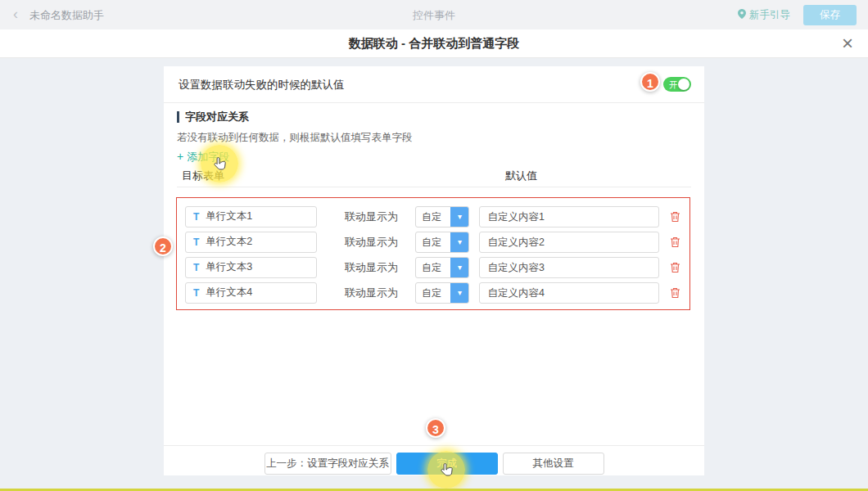 The height and width of the screenshot is (491, 868). Describe the element at coordinates (229, 267) in the screenshot. I see `target-field-value: 单行文本3` at that location.